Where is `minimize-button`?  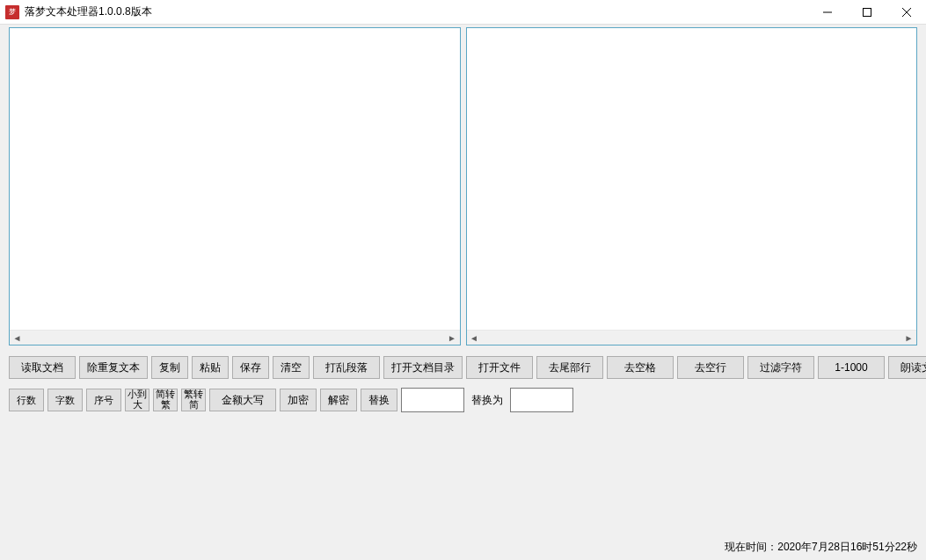 minimize-button is located at coordinates (827, 12).